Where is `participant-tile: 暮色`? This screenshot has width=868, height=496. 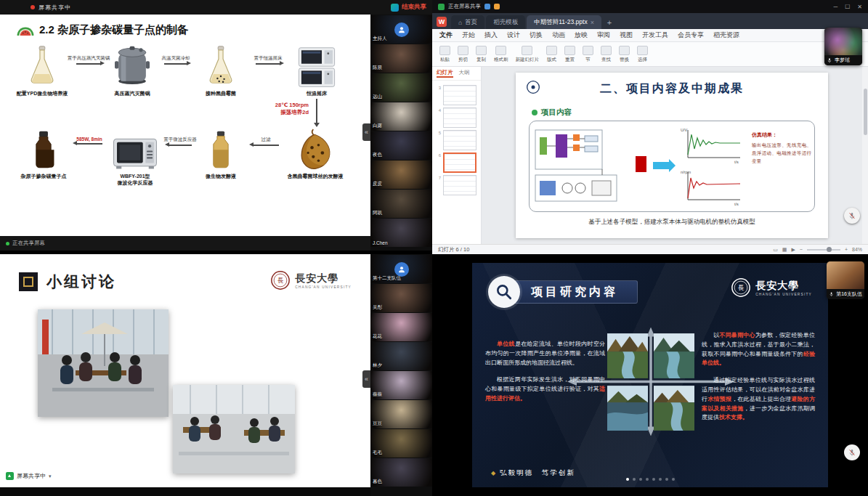
participant-tile: 暮色 is located at coordinates (401, 472).